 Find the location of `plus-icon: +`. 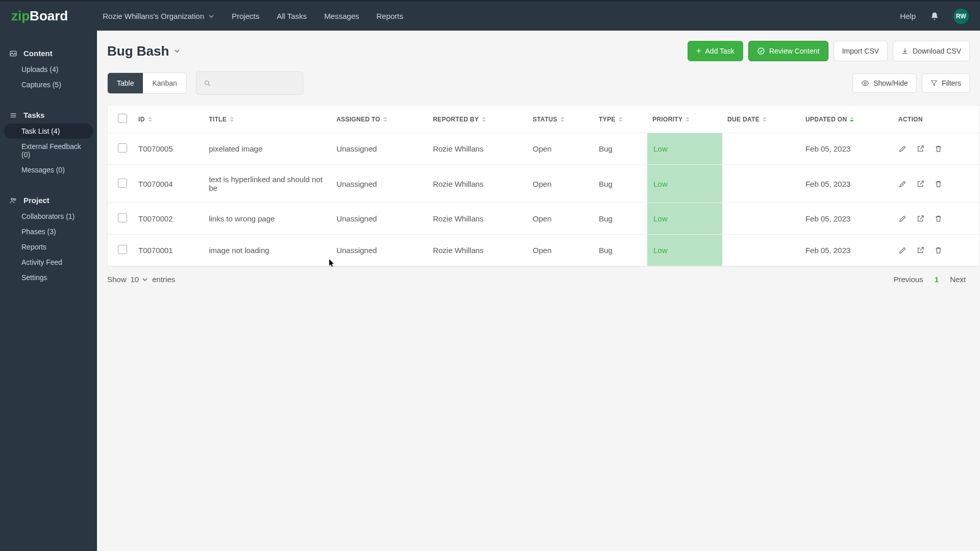

plus-icon: + is located at coordinates (698, 51).